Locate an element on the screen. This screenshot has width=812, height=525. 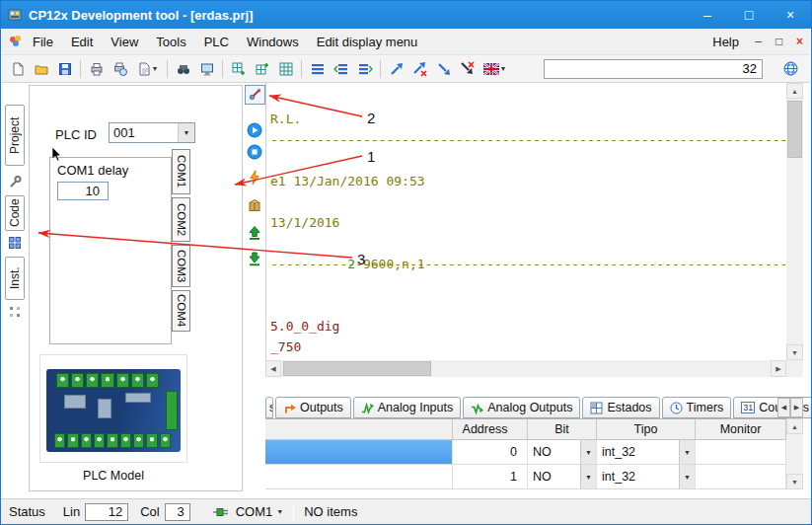
wrench-tool-button is located at coordinates (15, 182).